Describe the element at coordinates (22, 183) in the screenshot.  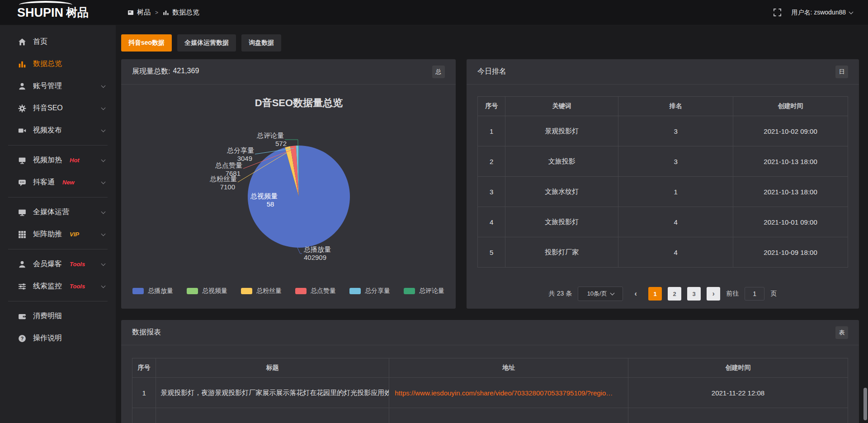
I see `chat-icon` at that location.